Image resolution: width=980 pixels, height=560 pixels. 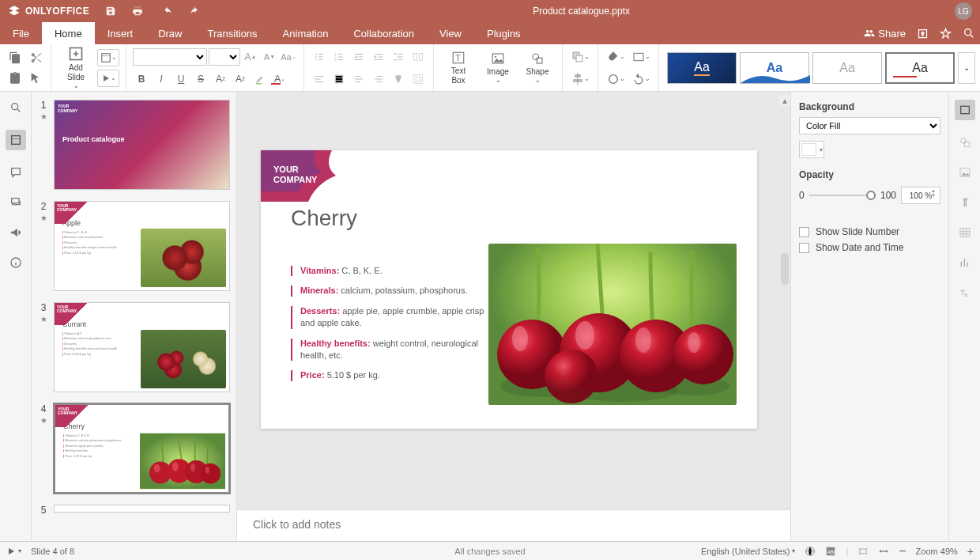 I want to click on line-spacing-button, so click(x=398, y=57).